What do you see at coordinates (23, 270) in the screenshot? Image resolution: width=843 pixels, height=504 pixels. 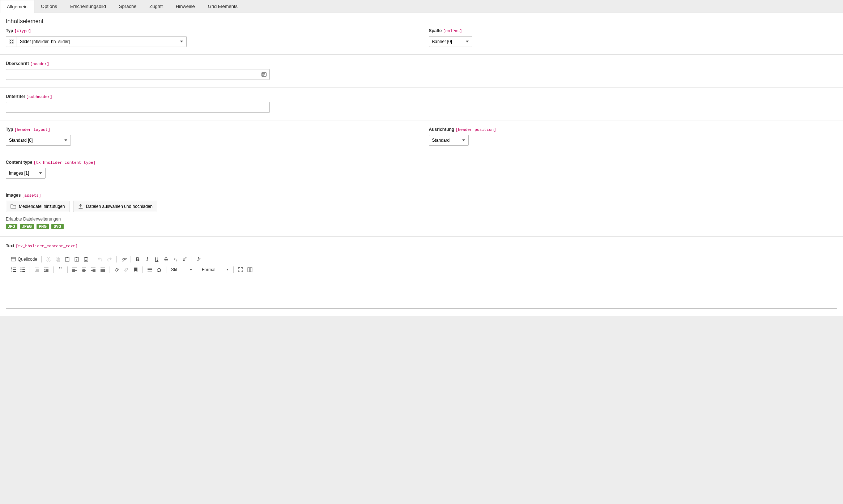 I see `rte-unordered-list-icon` at bounding box center [23, 270].